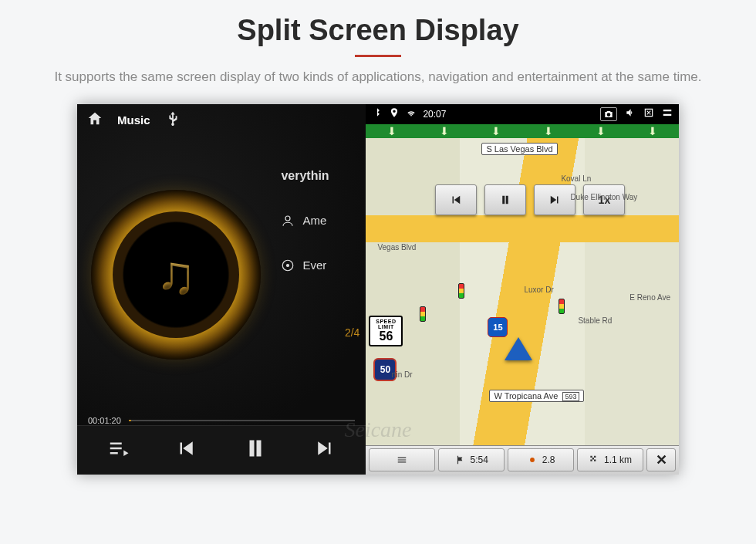  What do you see at coordinates (323, 176) in the screenshot?
I see `track-title-row: verythin` at bounding box center [323, 176].